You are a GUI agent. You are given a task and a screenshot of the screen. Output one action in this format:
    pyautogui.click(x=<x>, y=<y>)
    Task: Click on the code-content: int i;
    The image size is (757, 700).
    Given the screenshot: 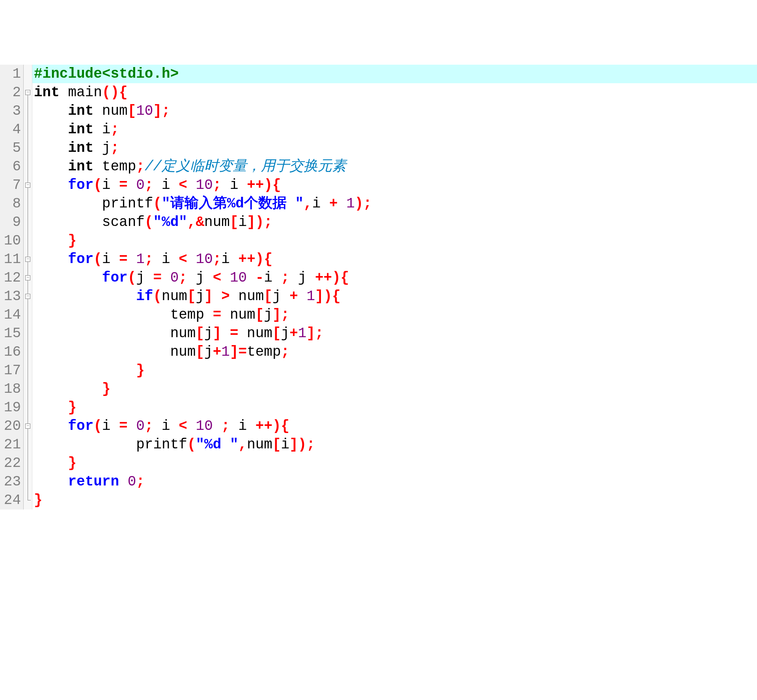 What is the action you would take?
    pyautogui.click(x=395, y=129)
    